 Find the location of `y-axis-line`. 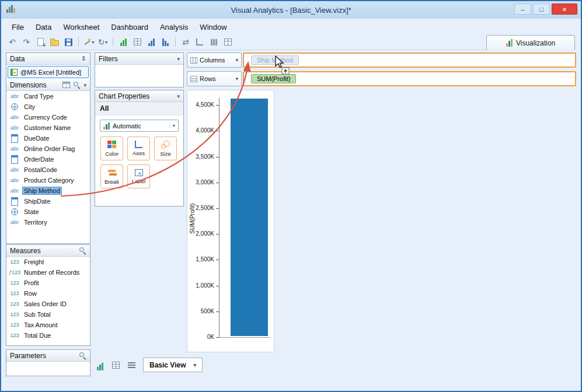

y-axis-line is located at coordinates (219, 218).